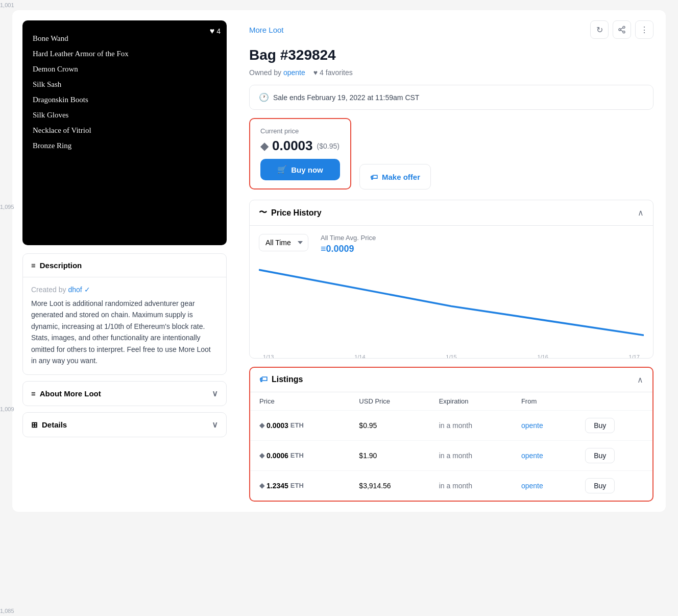 The image size is (678, 616). I want to click on description-body: Created by dhof ✓ More Loot is additiona…, so click(125, 326).